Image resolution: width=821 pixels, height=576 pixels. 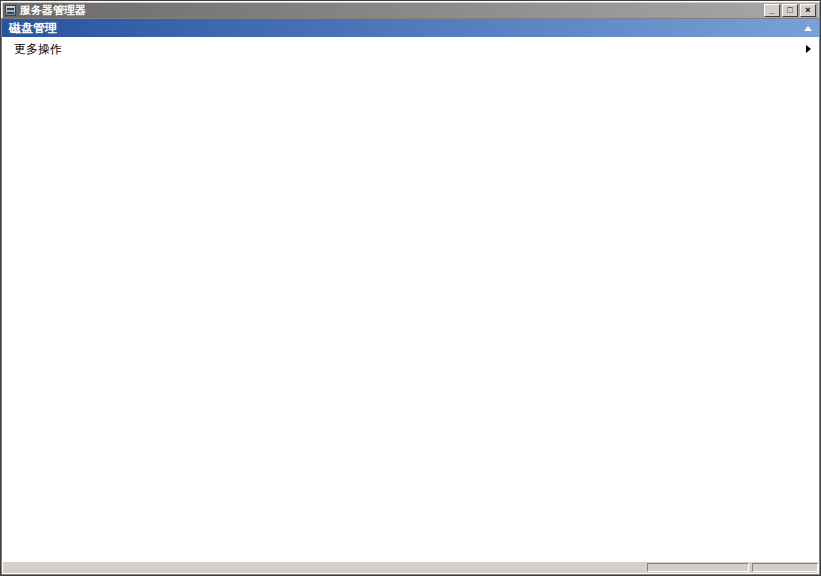 What do you see at coordinates (410, 49) in the screenshot?
I see `more-actions-item: 更多操作` at bounding box center [410, 49].